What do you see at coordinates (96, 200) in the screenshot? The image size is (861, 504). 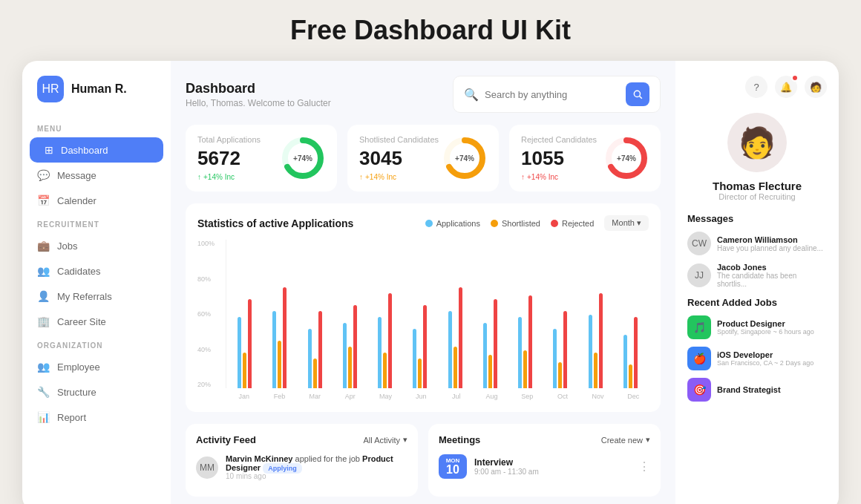 I see `sidebar-item-calender: 📅 Calender` at bounding box center [96, 200].